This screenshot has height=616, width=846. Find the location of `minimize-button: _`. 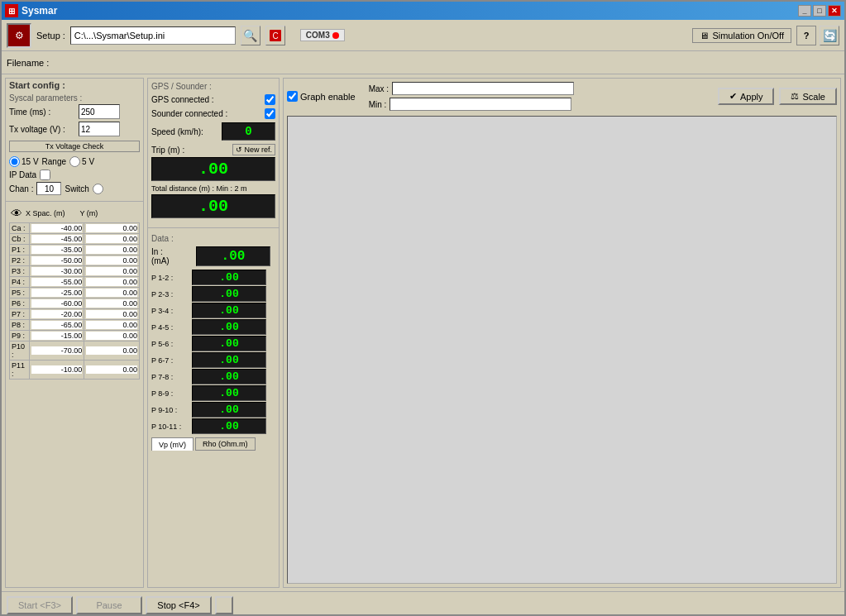

minimize-button: _ is located at coordinates (805, 11).